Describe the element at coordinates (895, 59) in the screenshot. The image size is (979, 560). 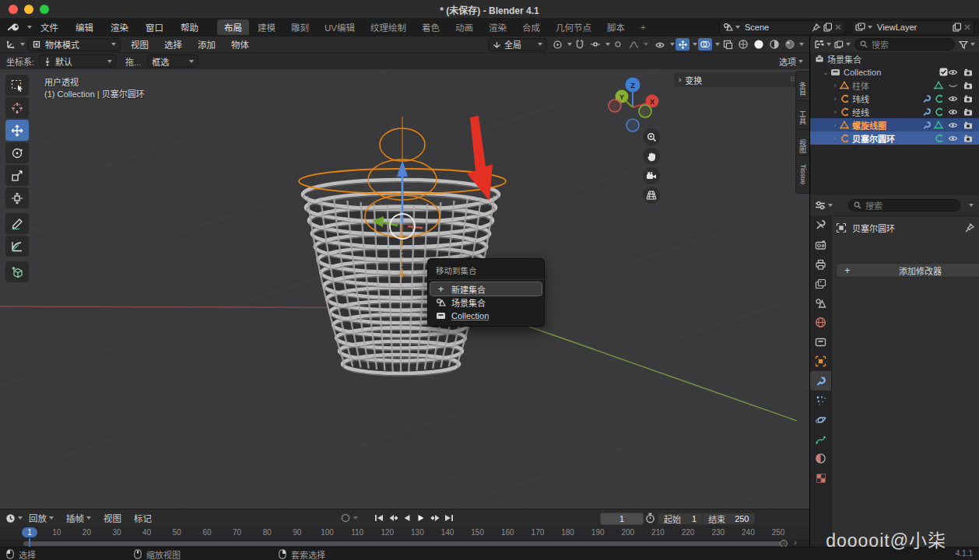
I see `scene-collection-row: 场景集合` at that location.